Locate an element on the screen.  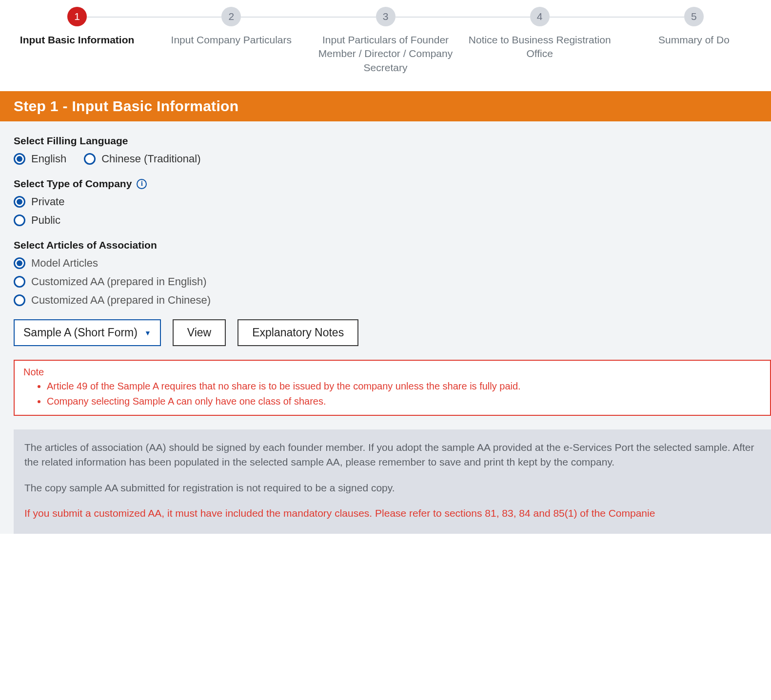
action-row: Sample A (Short Form) ▼ View Explanatory… is located at coordinates (392, 332).